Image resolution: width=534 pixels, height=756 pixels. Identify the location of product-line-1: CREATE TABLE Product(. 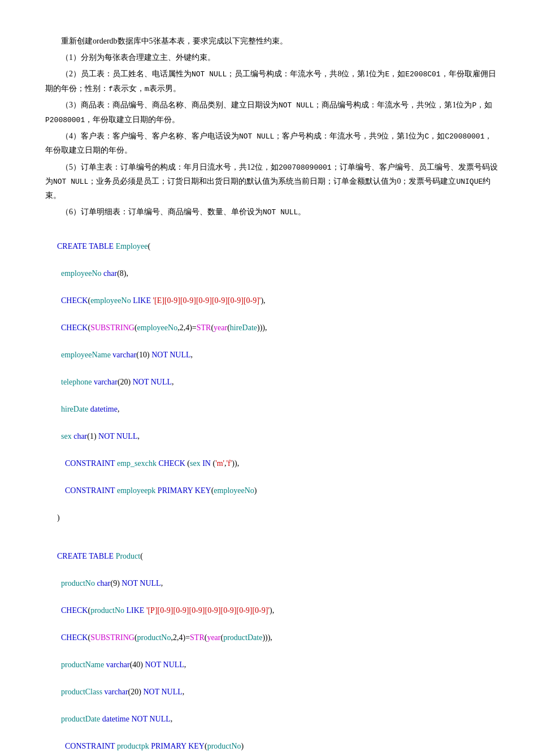
(272, 556).